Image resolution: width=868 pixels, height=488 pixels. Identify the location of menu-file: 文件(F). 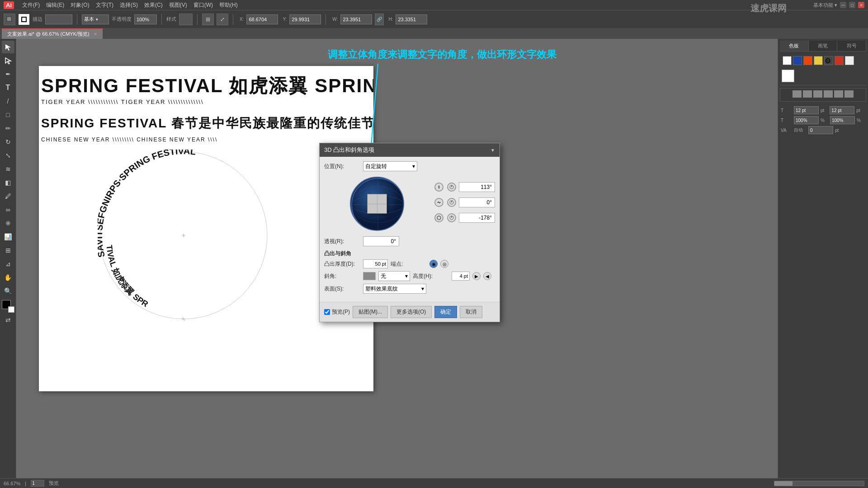
(31, 5).